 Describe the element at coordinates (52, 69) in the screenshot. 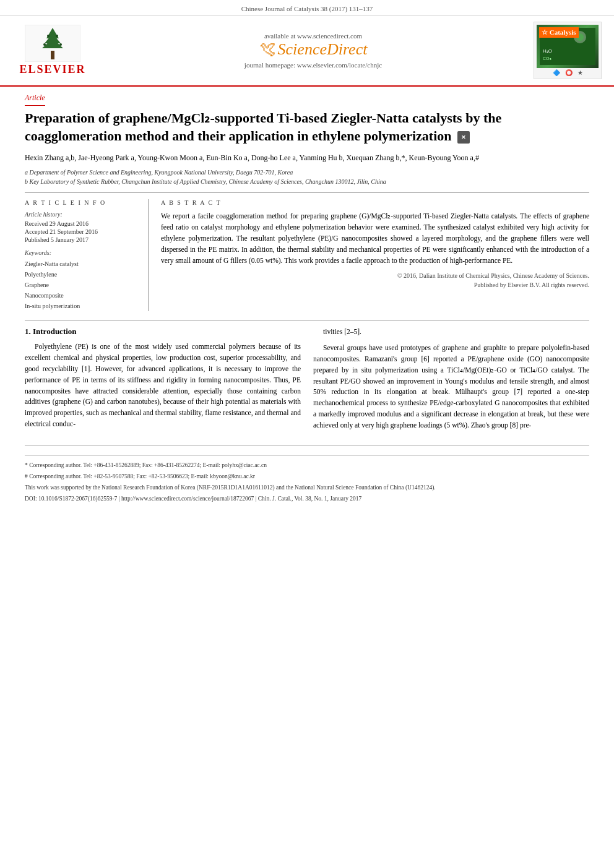

I see `elsevier-label: ELSEVIER` at that location.